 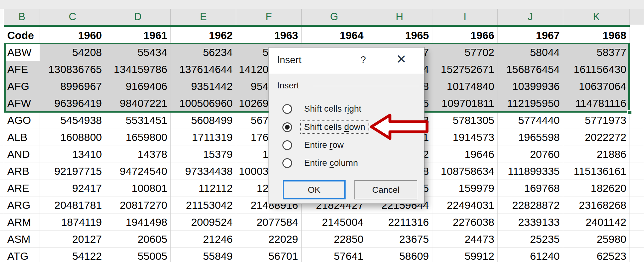 What do you see at coordinates (73, 35) in the screenshot?
I see `header-cell-year-1960: 1960` at bounding box center [73, 35].